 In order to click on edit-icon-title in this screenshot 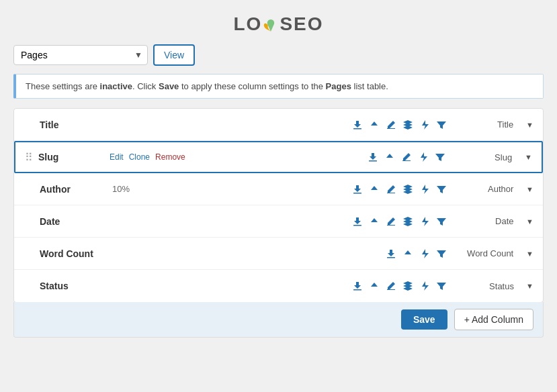, I will do `click(391, 125)`.